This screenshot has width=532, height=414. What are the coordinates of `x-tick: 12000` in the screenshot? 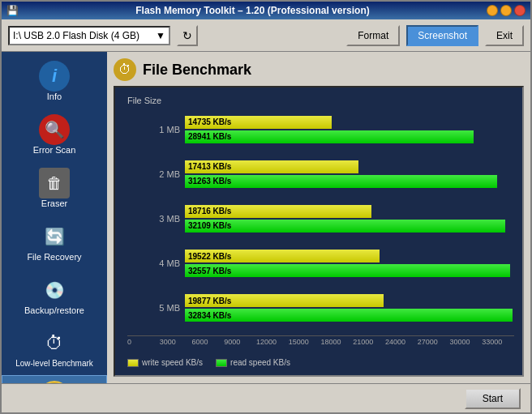 It's located at (272, 342).